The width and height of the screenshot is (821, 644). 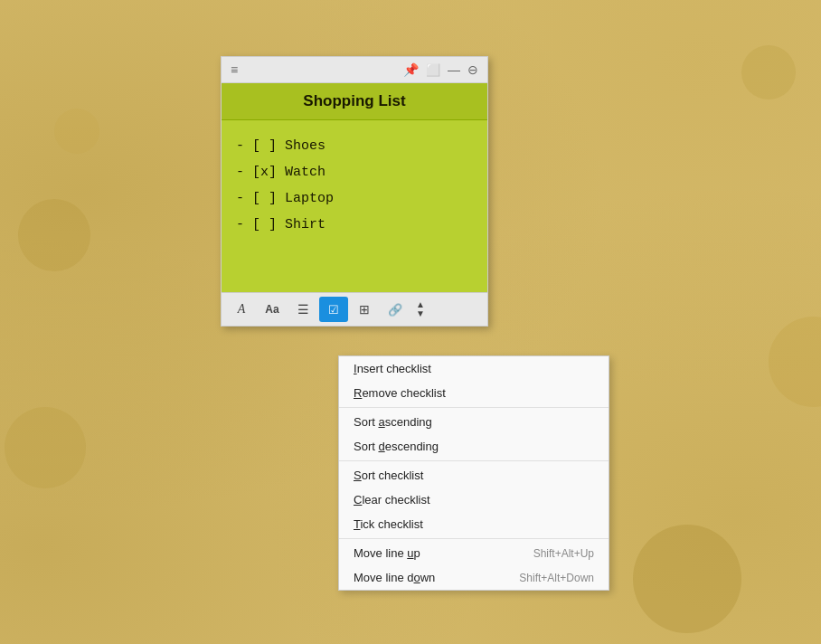 I want to click on list-item: - [ ] Shoes, so click(x=354, y=147).